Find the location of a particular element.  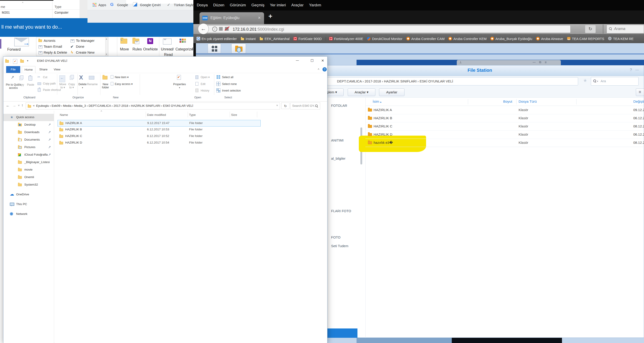

sidebar-item-system32: System32 is located at coordinates (29, 185).